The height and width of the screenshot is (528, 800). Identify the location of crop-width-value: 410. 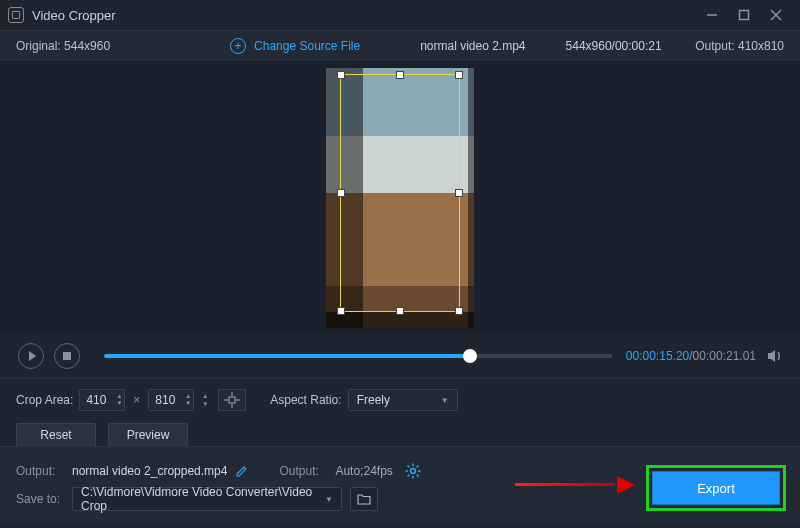
(100, 400).